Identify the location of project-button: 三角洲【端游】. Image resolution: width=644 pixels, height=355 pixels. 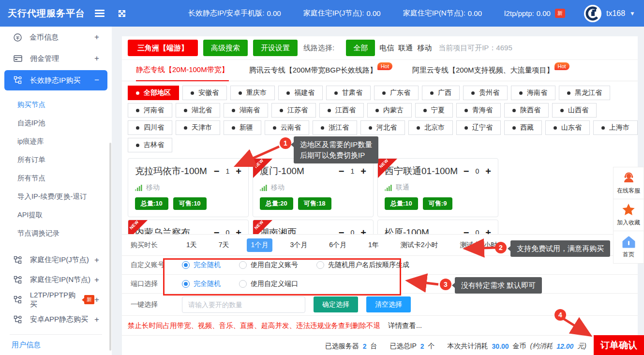
(163, 48).